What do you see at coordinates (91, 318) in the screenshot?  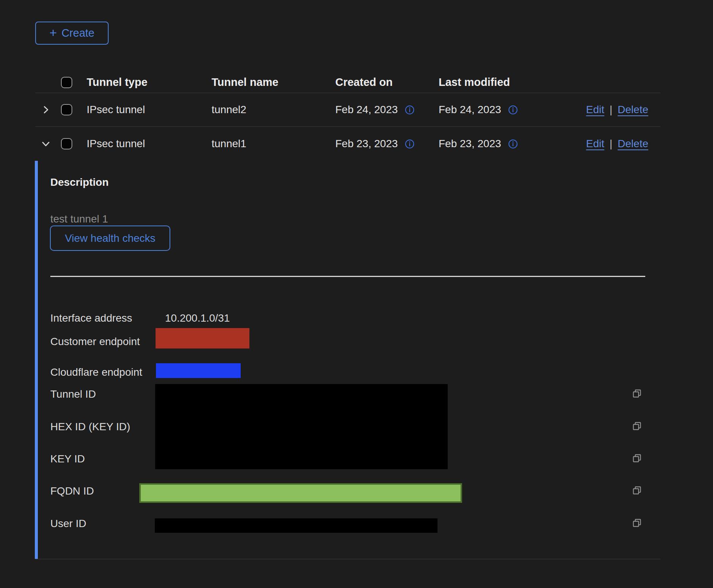 I see `interface-address-label: Interface address` at bounding box center [91, 318].